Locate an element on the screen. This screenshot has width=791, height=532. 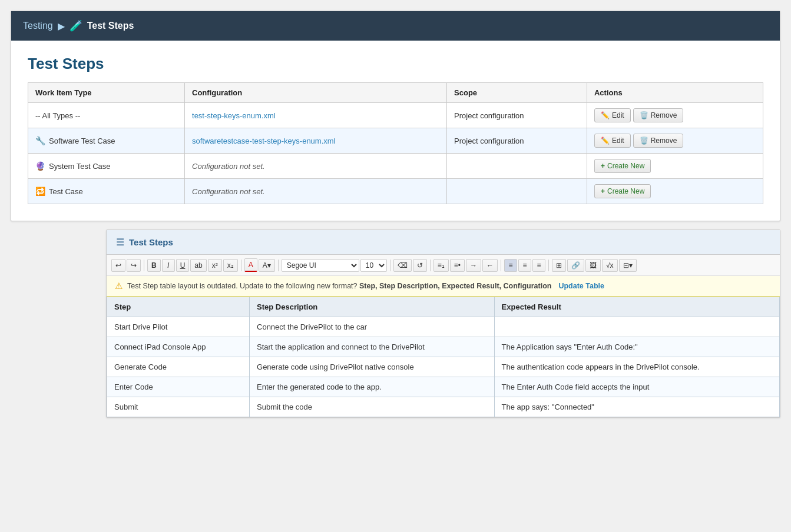
expected-result-cell is located at coordinates (637, 327).